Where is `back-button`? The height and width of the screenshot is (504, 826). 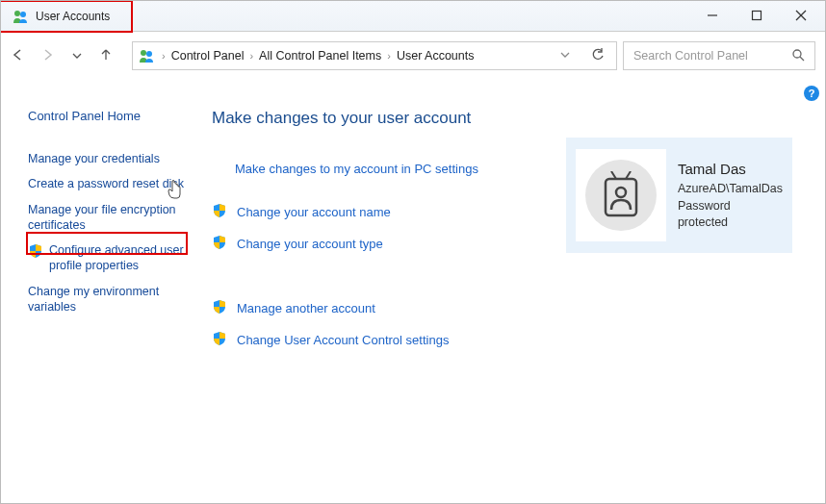
back-button is located at coordinates (17, 56).